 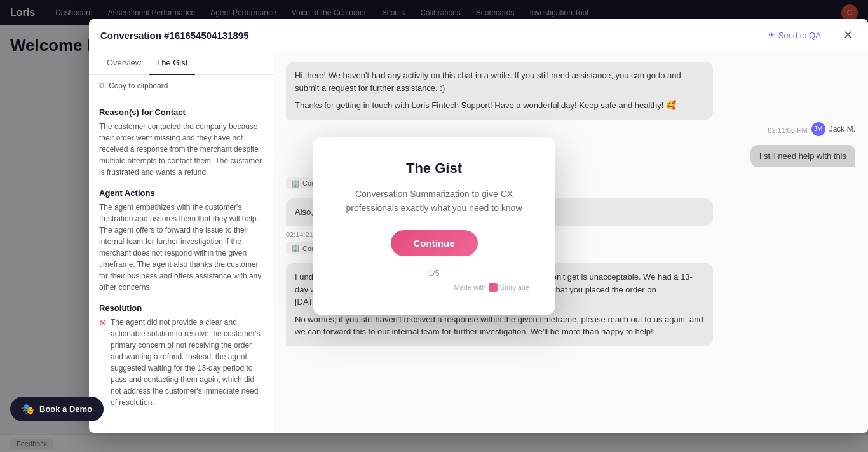 What do you see at coordinates (434, 226) in the screenshot?
I see `gist-modal: The Gist Conversation Summarization to g…` at bounding box center [434, 226].